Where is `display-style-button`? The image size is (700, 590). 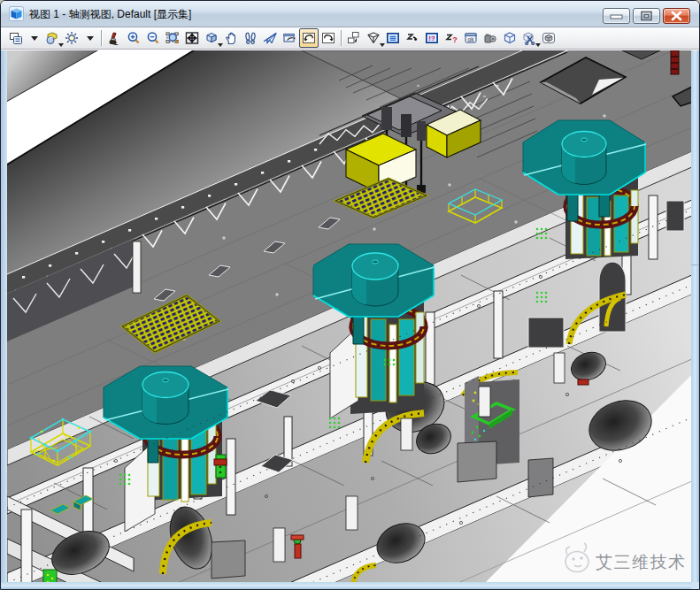 display-style-button is located at coordinates (52, 38).